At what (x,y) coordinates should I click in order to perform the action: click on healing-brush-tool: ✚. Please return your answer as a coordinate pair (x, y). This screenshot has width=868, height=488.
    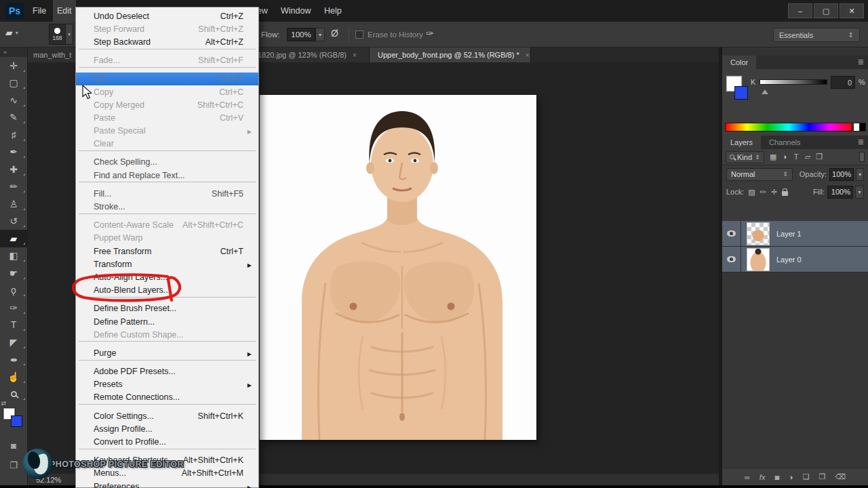
    Looking at the image, I should click on (14, 169).